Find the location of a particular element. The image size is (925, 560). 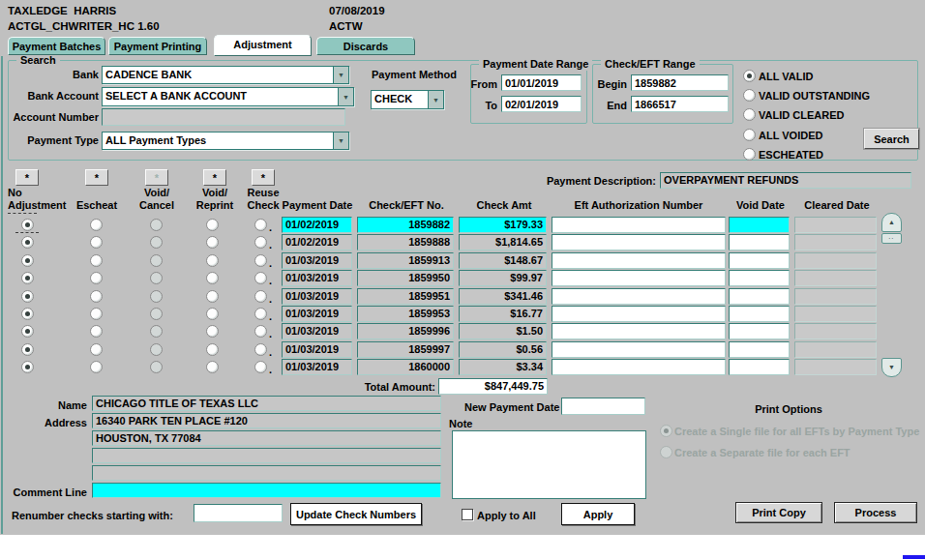

status-radio-all-valid is located at coordinates (749, 75).